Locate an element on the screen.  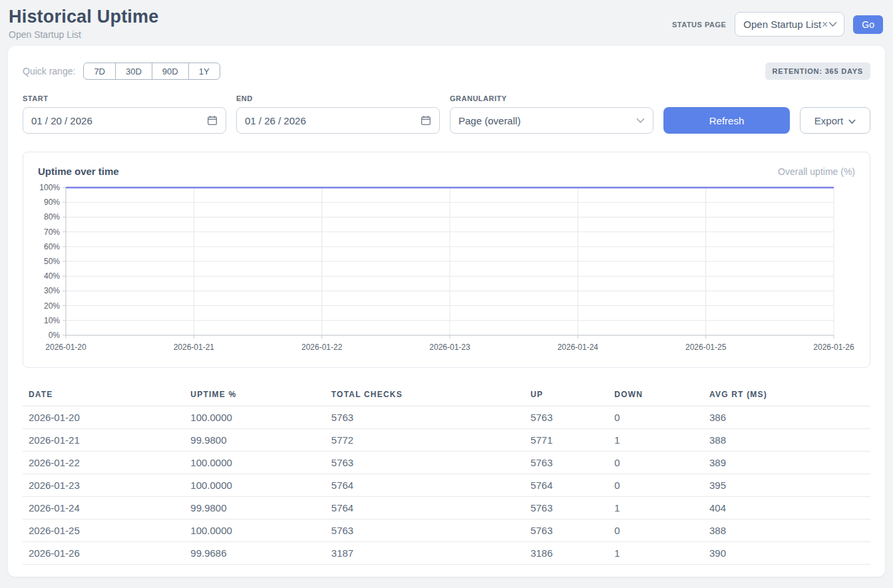
cell-up: 3186 is located at coordinates (566, 553).